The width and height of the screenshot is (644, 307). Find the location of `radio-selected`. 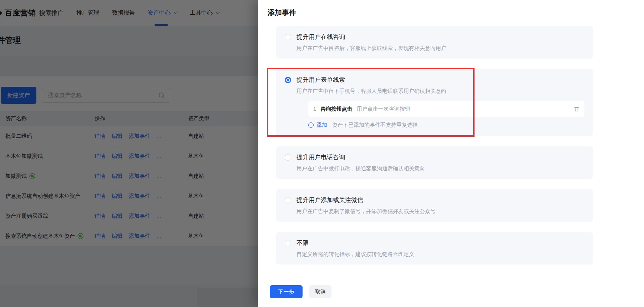

radio-selected is located at coordinates (288, 80).